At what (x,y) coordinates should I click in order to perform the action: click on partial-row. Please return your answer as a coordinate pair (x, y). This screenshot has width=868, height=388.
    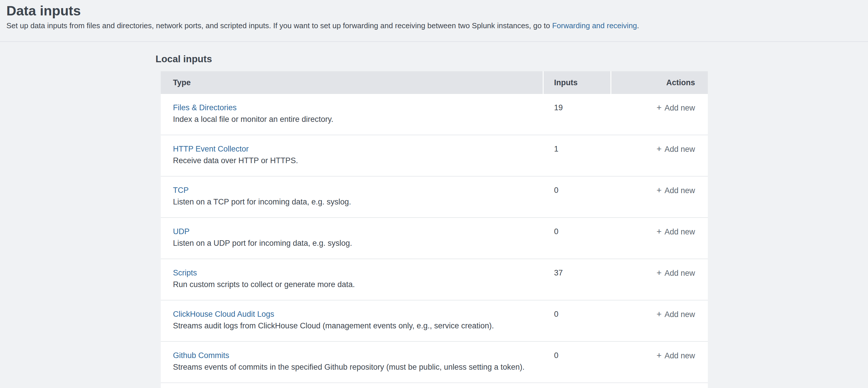
    Looking at the image, I should click on (434, 386).